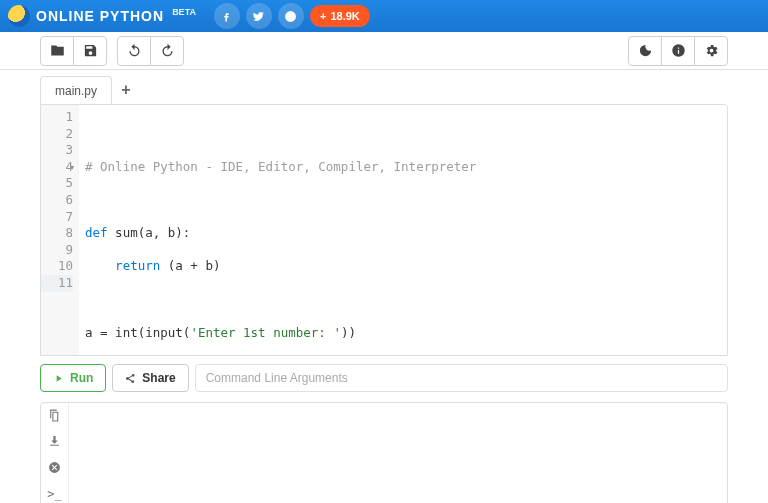  Describe the element at coordinates (384, 374) in the screenshot. I see `action-row: Run Share Command Line Arguments` at that location.